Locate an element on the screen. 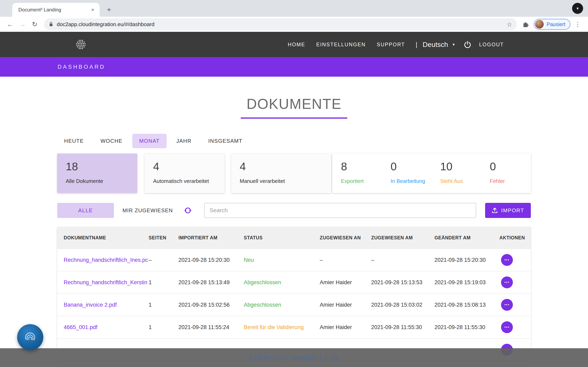 This screenshot has width=588, height=367. tab-jahr: JAHR is located at coordinates (184, 141).